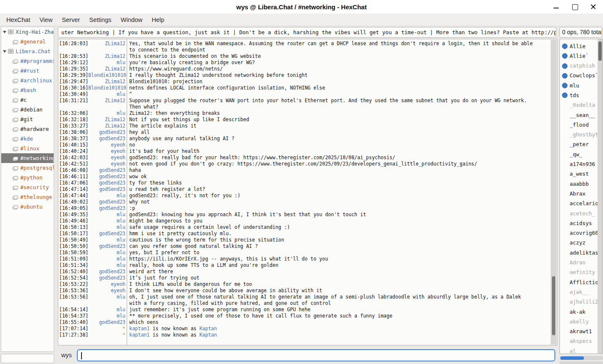  I want to click on close-icon, so click(593, 7).